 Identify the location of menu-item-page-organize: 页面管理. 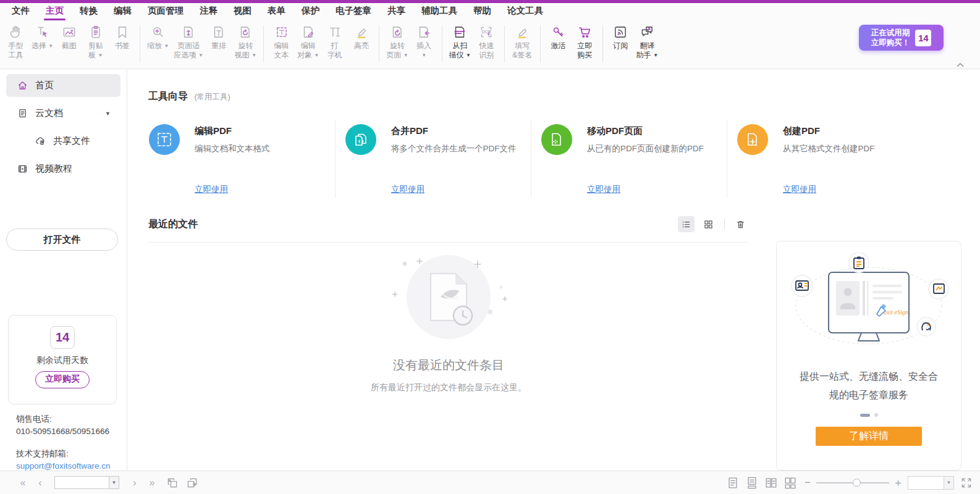
(166, 11).